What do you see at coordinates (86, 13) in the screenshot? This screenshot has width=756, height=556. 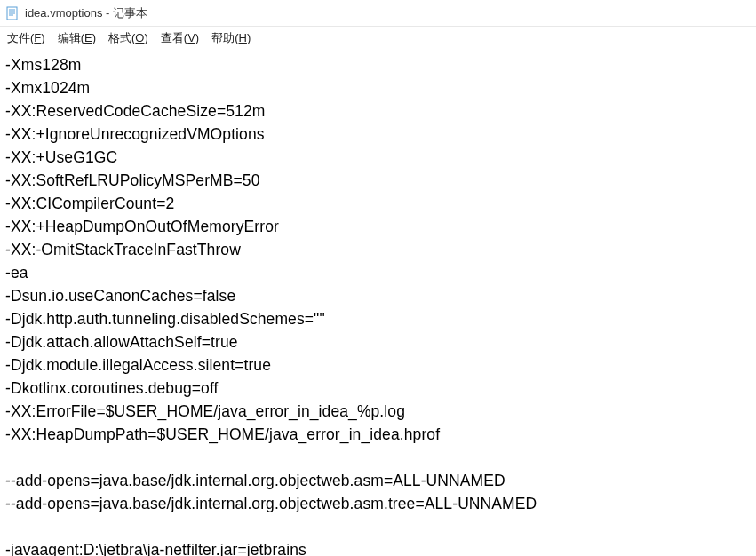 I see `window-title: idea.vmoptions - 记事本` at bounding box center [86, 13].